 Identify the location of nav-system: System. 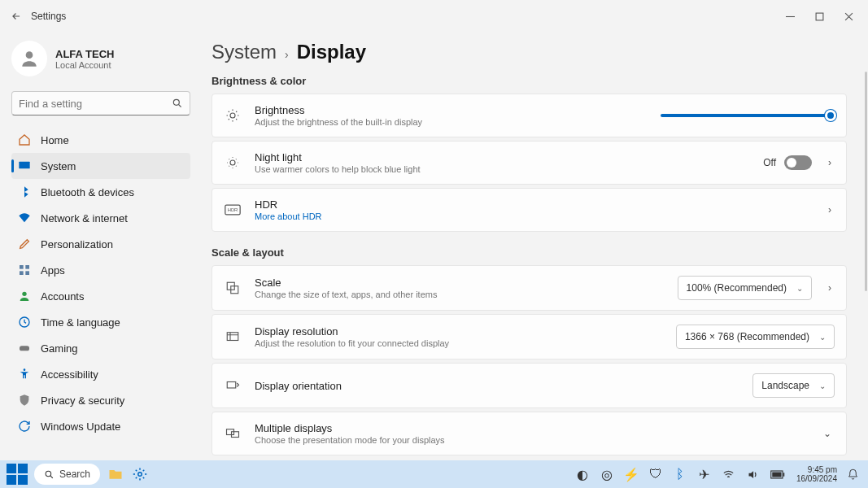
(101, 166).